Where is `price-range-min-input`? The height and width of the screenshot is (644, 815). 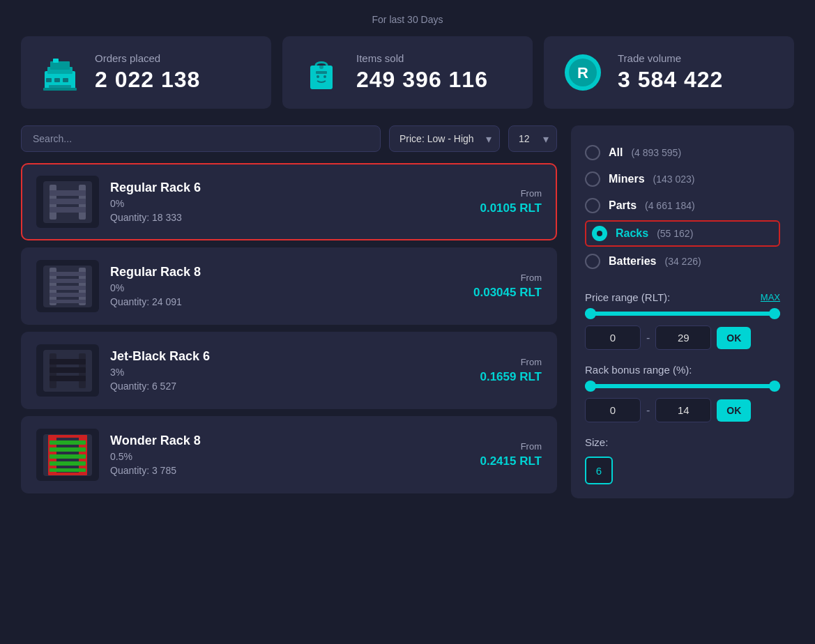
price-range-min-input is located at coordinates (613, 337).